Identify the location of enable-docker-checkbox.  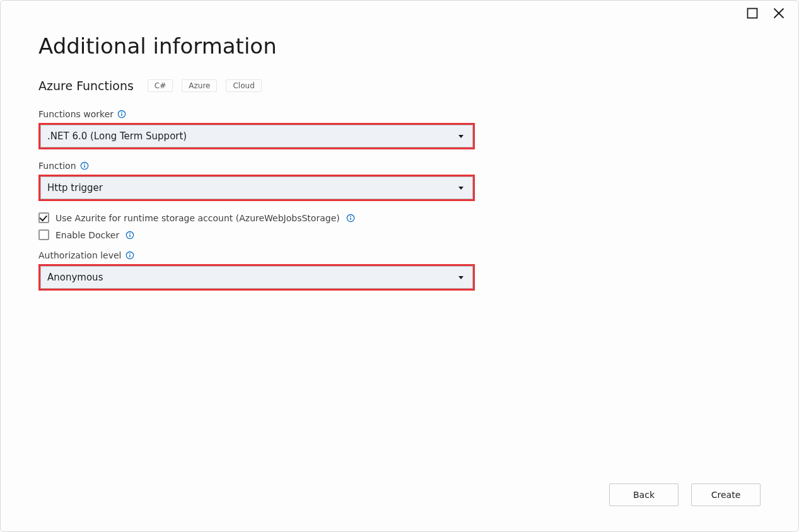
(44, 234).